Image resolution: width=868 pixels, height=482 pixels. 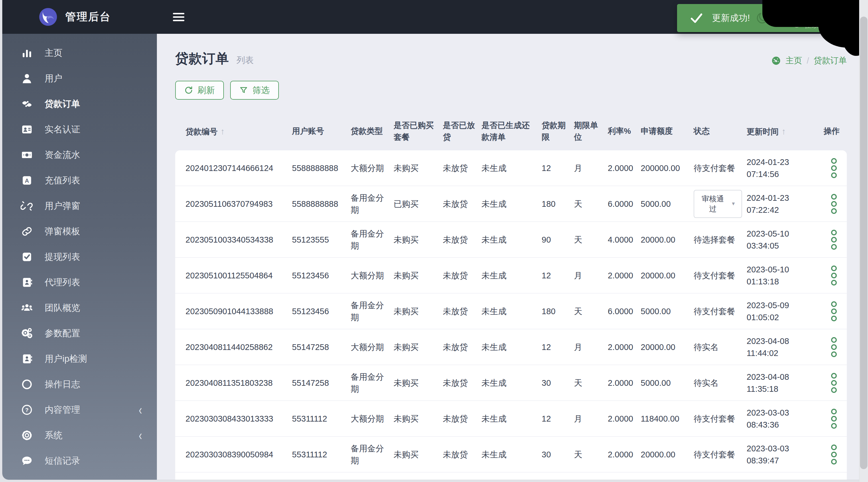 What do you see at coordinates (776, 61) in the screenshot?
I see `dashboard-icon` at bounding box center [776, 61].